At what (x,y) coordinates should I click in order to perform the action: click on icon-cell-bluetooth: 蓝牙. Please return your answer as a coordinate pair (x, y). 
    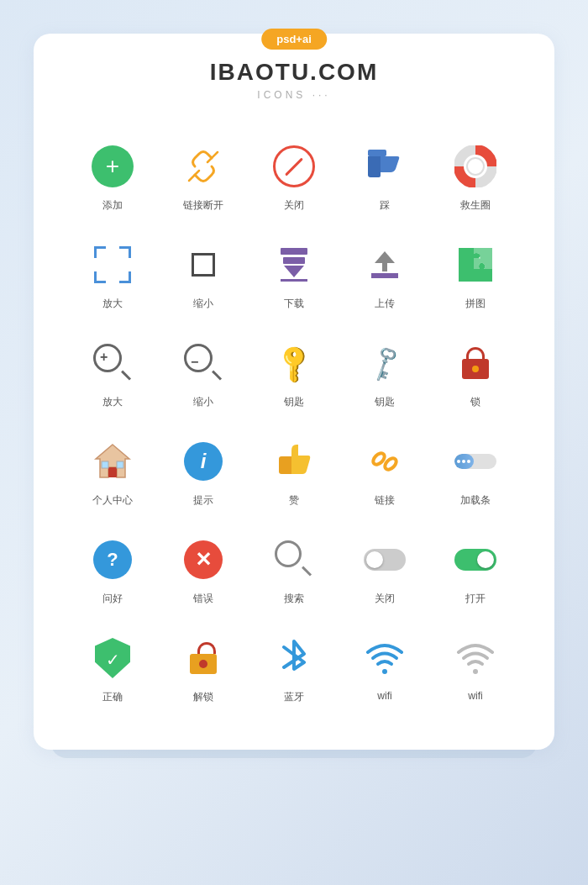
    Looking at the image, I should click on (294, 667).